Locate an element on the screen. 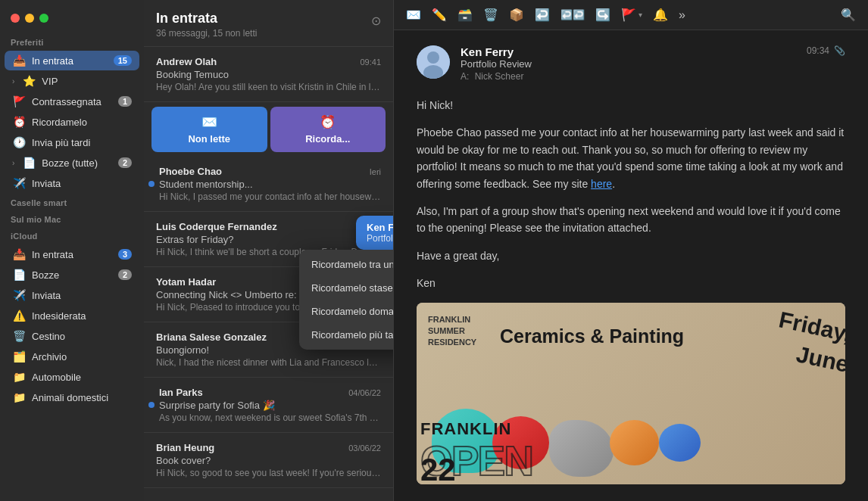 The height and width of the screenshot is (501, 868). traffic-lights is located at coordinates (72, 20).